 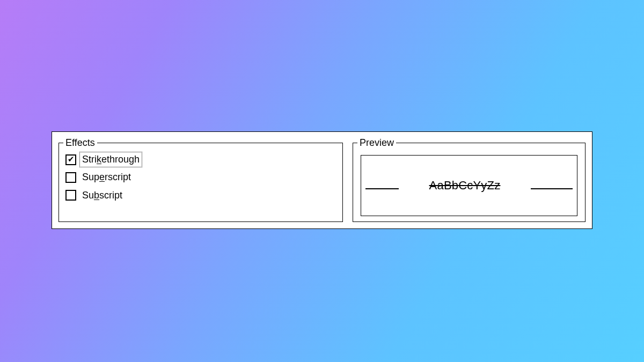 What do you see at coordinates (111, 160) in the screenshot?
I see `strikethrough-label: Strikethrough` at bounding box center [111, 160].